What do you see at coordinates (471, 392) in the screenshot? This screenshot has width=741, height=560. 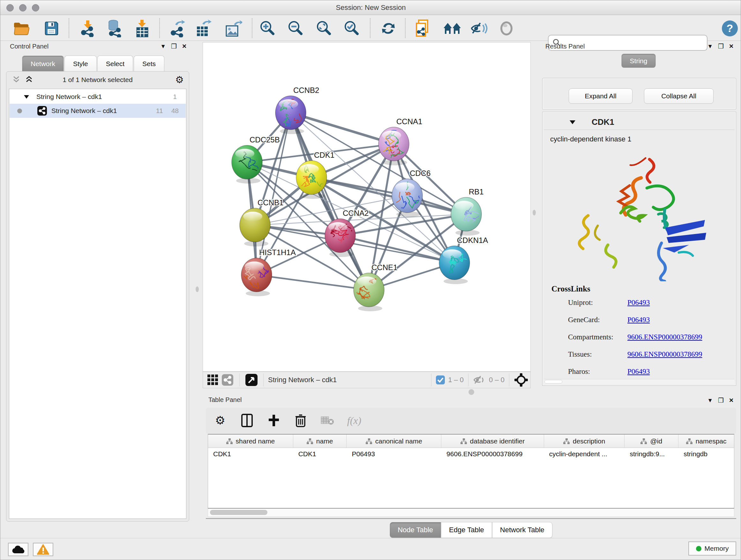 I see `bottom-splitter-handle` at bounding box center [471, 392].